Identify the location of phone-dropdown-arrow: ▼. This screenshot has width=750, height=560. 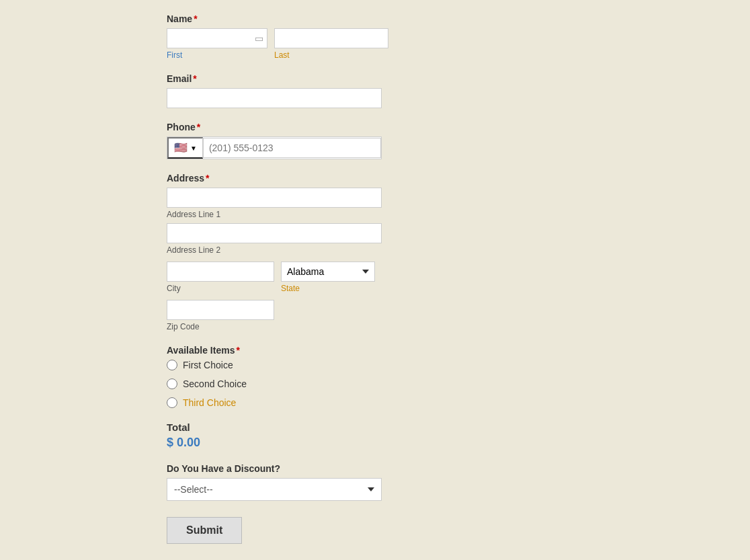
(194, 148).